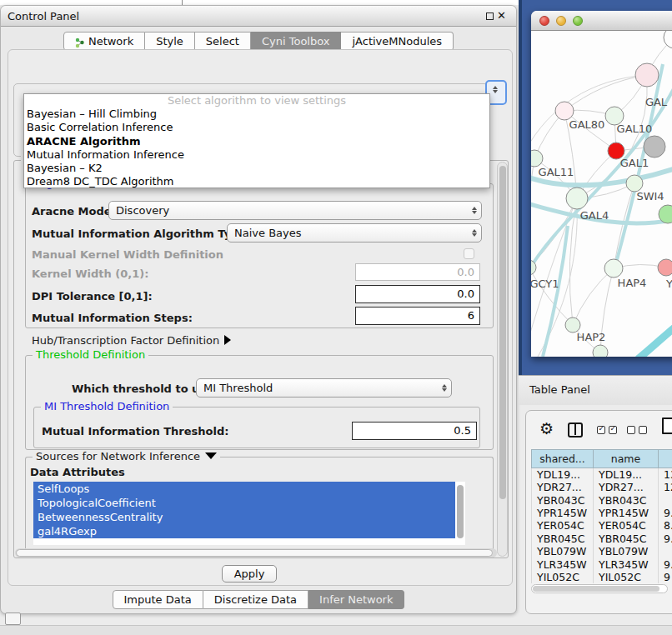 This screenshot has height=635, width=672. Describe the element at coordinates (561, 21) in the screenshot. I see `minimize-light-icon` at that location.